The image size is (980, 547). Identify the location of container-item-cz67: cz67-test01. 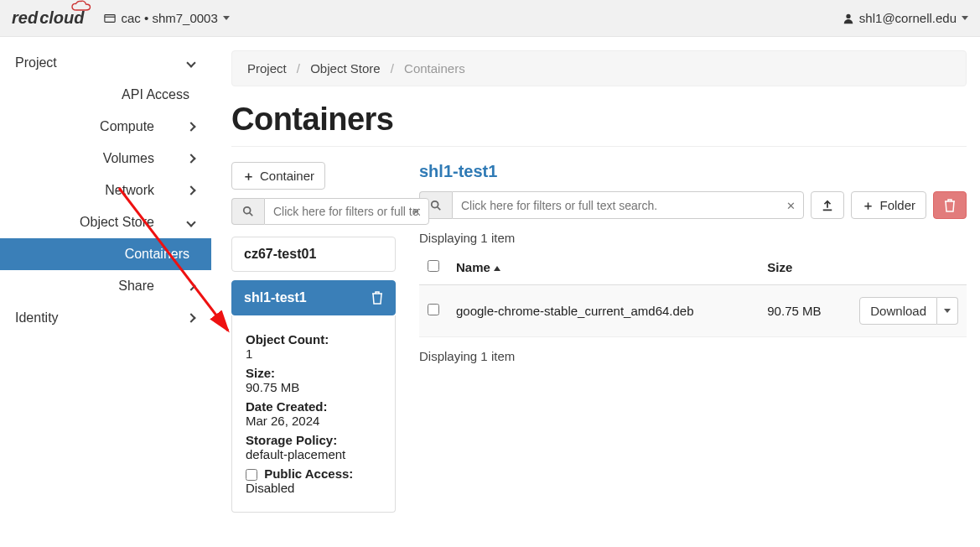
(314, 254).